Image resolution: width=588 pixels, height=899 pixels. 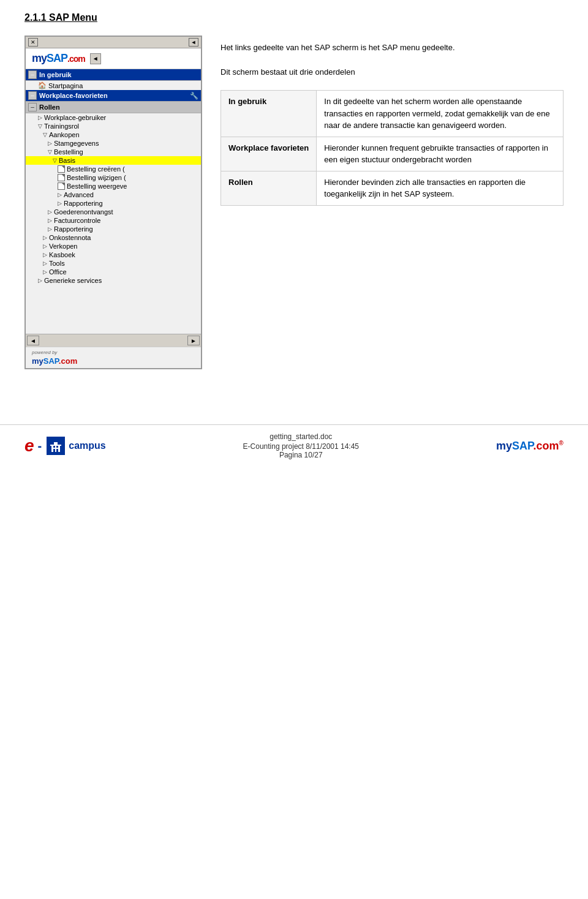 I want to click on minus-icon-2: ─, so click(x=32, y=96).